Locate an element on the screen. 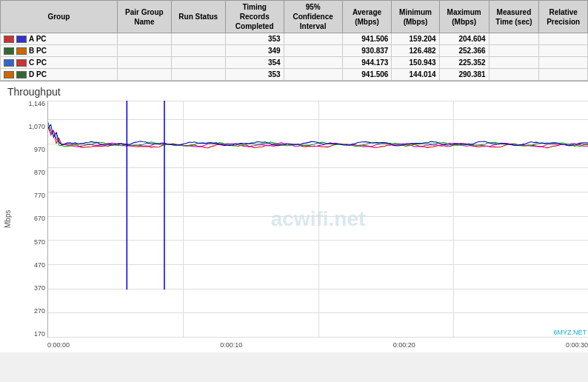 This screenshot has height=382, width=588. table-row: B PC 349930.837126.482252.366 is located at coordinates (295, 51).